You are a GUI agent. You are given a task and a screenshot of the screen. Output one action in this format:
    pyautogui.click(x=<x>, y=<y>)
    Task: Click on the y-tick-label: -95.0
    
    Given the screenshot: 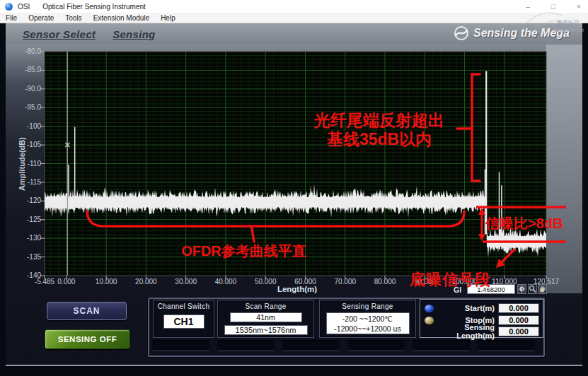 What is the action you would take?
    pyautogui.click(x=28, y=107)
    